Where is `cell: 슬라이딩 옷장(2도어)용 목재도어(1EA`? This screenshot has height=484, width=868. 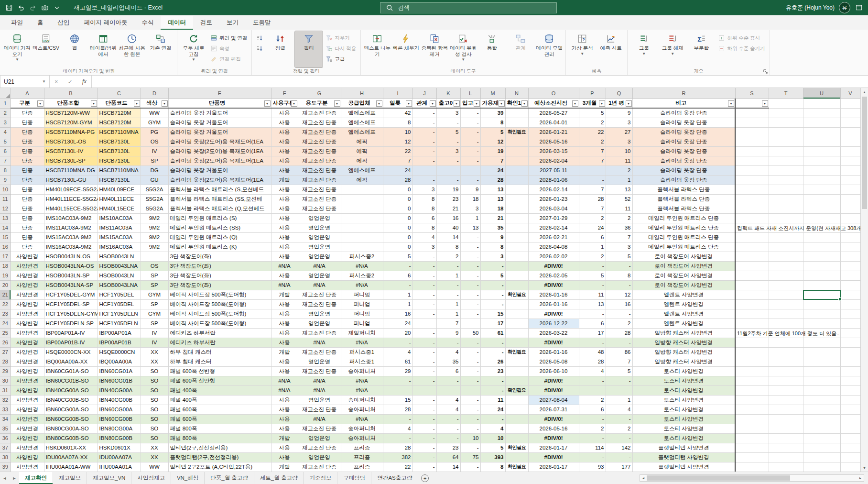
cell: 슬라이딩 옷장(2도어)용 목재도어(1EA is located at coordinates (220, 180).